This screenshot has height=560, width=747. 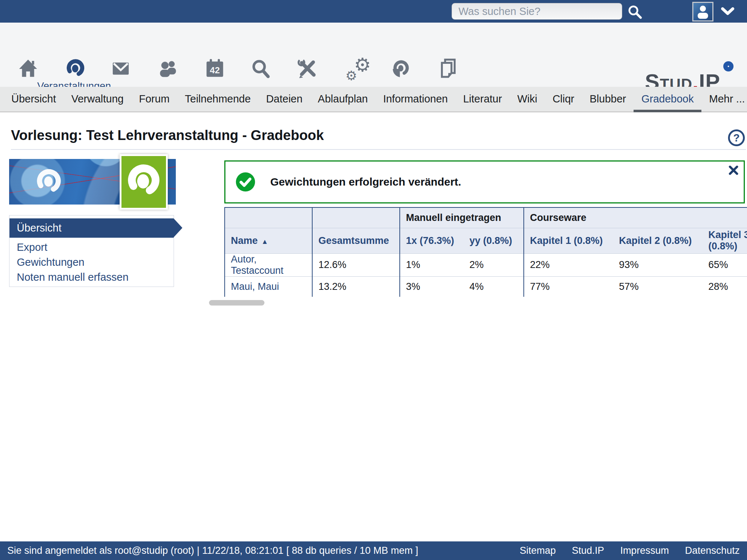 What do you see at coordinates (260, 69) in the screenshot?
I see `search-toolbar-icon` at bounding box center [260, 69].